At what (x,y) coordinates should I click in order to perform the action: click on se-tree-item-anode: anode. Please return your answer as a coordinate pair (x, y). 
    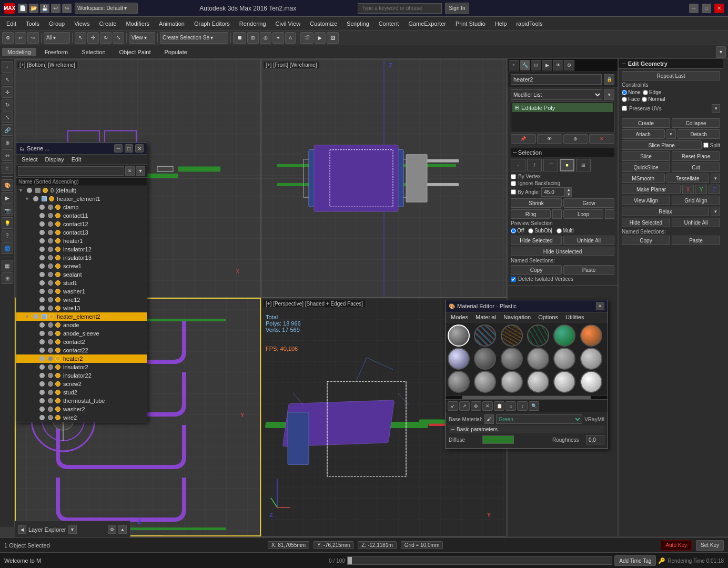
    Looking at the image, I should click on (82, 325).